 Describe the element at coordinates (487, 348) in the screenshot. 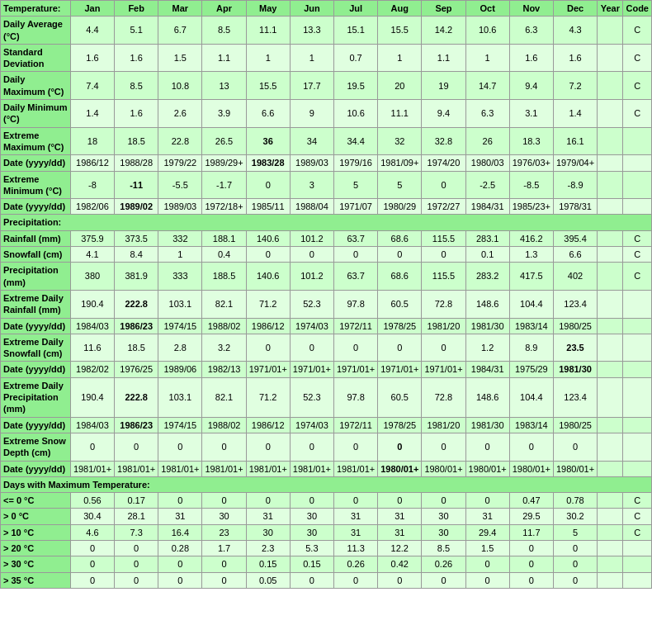

I see `cell-value: 1.2` at that location.